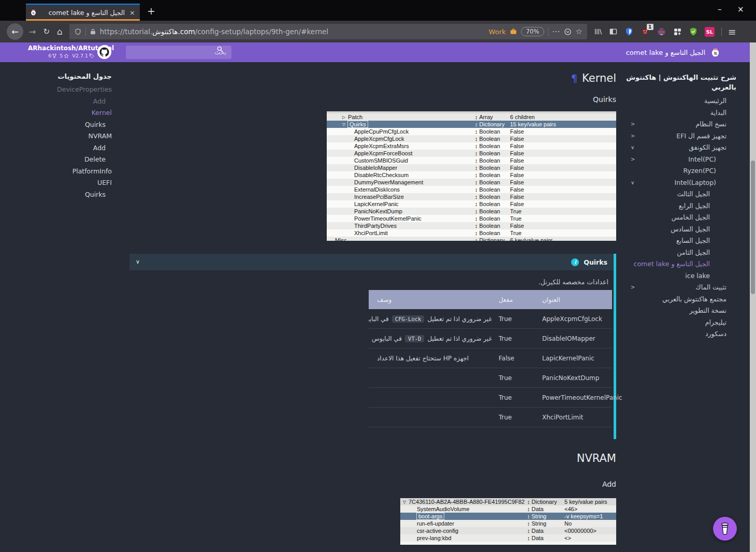  I want to click on toc-item-add: Add, so click(71, 104).